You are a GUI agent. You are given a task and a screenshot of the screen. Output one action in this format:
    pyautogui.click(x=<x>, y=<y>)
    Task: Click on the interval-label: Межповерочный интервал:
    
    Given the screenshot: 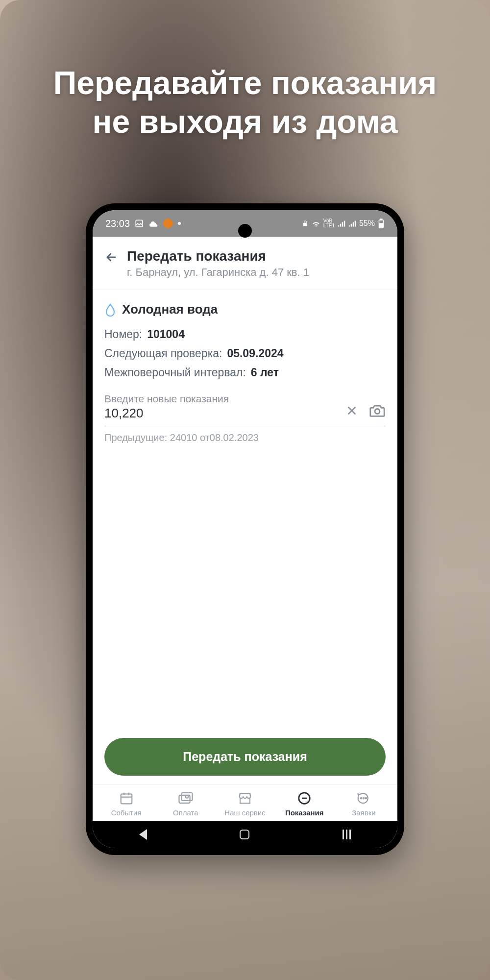 What is the action you would take?
    pyautogui.click(x=175, y=372)
    